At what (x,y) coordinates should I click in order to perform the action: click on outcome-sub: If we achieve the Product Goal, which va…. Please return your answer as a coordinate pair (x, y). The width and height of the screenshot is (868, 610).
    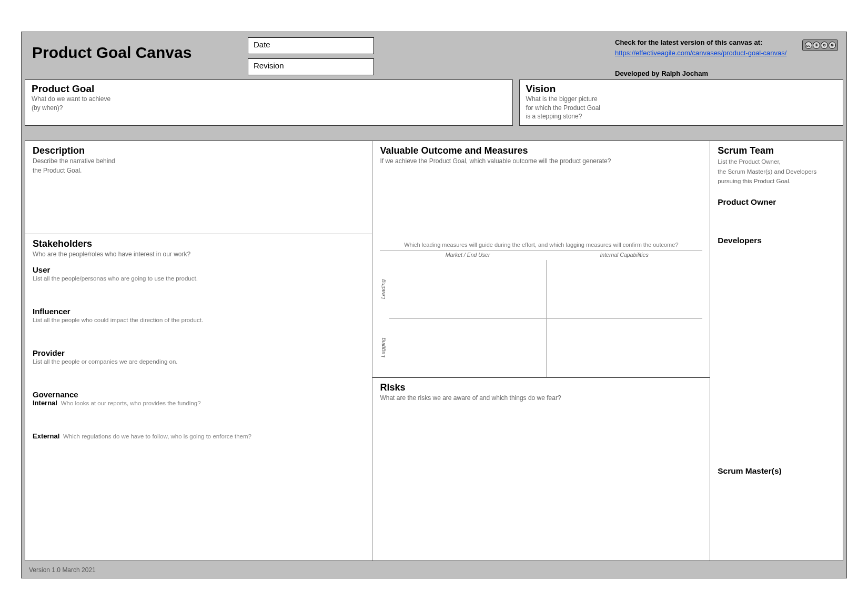
    Looking at the image, I should click on (541, 162).